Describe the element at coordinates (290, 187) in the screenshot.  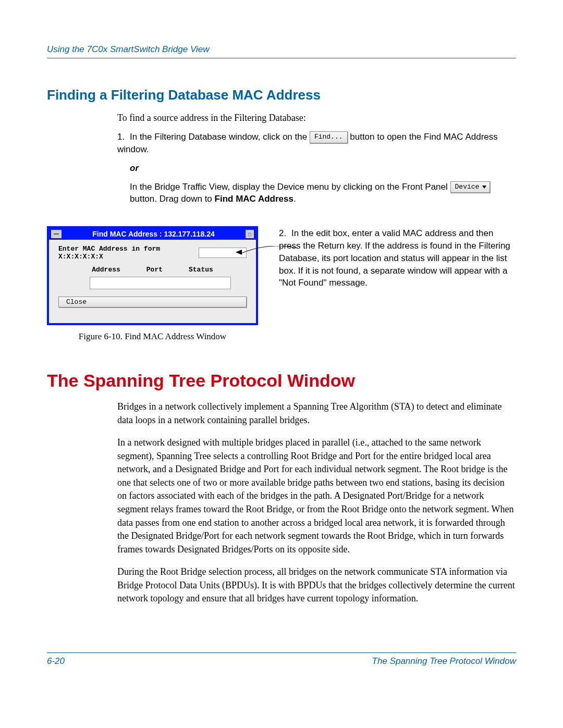
I see `step-1-alt-a: In the Bridge Traffic View, display the …` at that location.